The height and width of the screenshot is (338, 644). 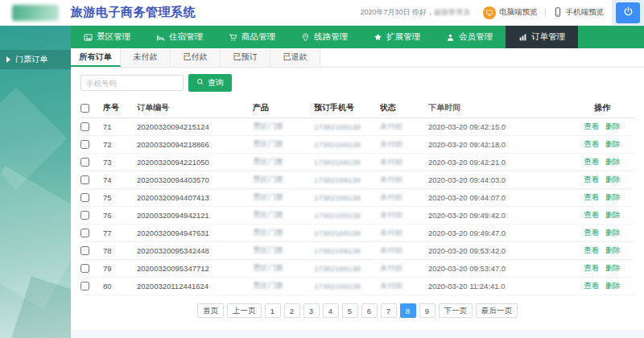 I want to click on pc-preview-link: 电脑端预览, so click(x=510, y=13).